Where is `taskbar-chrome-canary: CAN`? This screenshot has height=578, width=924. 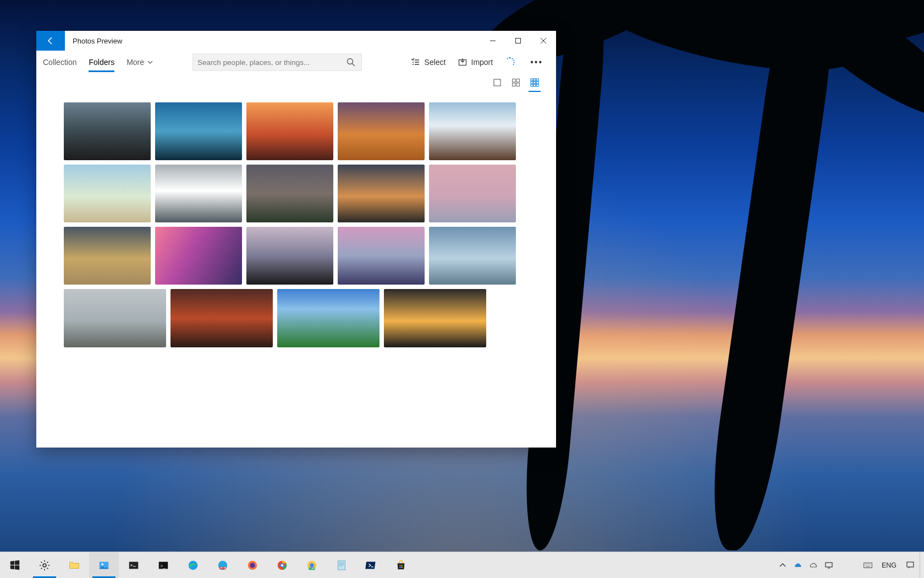 taskbar-chrome-canary: CAN is located at coordinates (312, 565).